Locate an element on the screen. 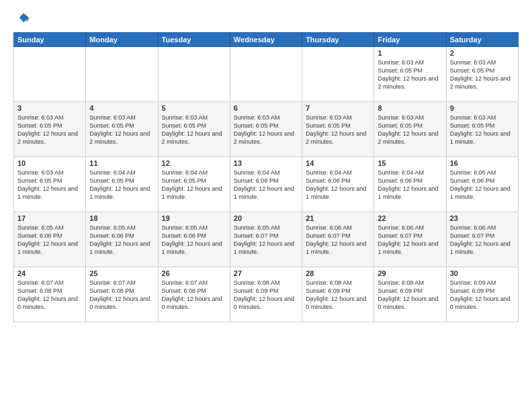 This screenshot has width=532, height=411. day-number: 20 is located at coordinates (266, 218).